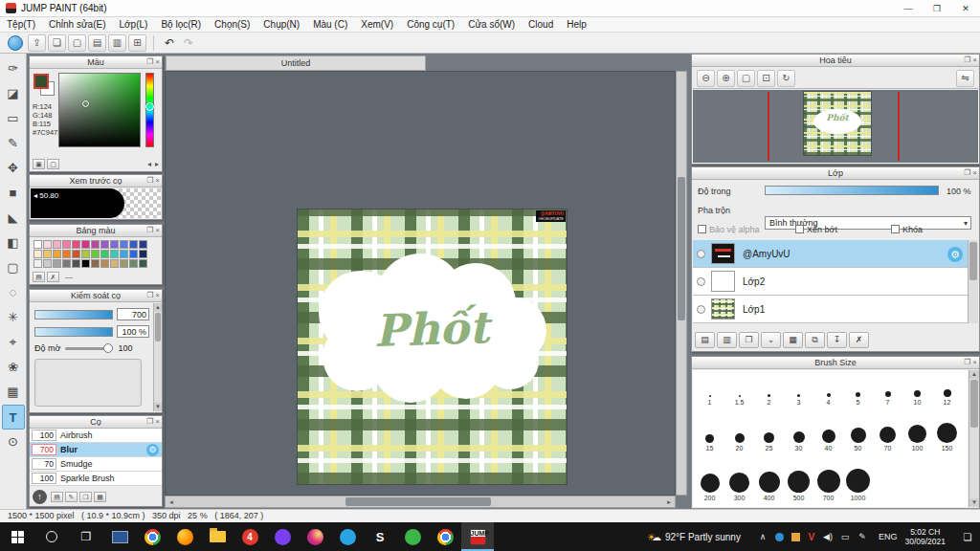 This screenshot has width=980, height=551. What do you see at coordinates (831, 281) in the screenshot?
I see `layer-row: Lớp2` at bounding box center [831, 281].